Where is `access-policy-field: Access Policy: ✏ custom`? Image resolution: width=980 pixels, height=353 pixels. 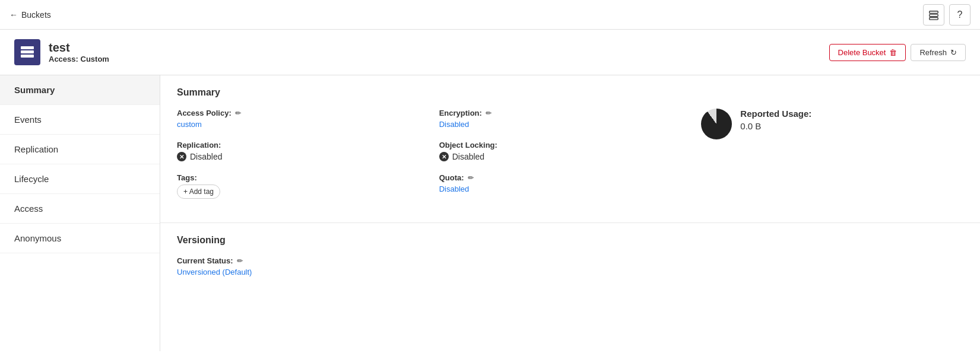
access-policy-field: Access Policy: ✏ custom is located at coordinates (301, 119).